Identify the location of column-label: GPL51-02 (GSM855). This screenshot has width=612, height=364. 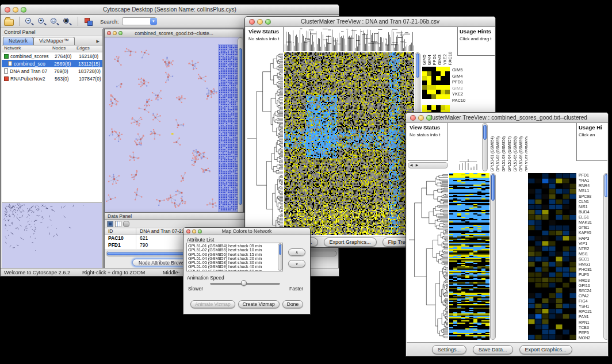
(498, 154).